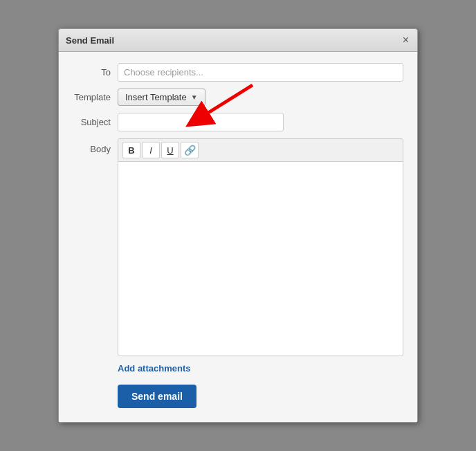  I want to click on to-input, so click(260, 72).